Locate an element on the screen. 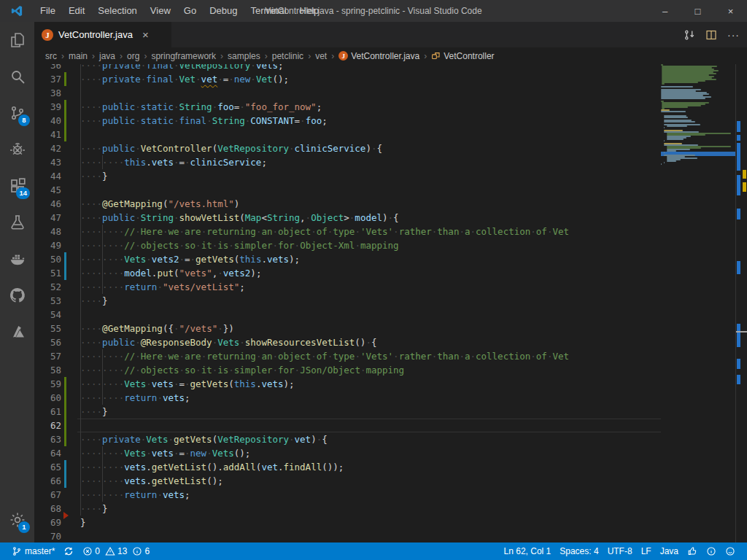  statusbar-sync-button is located at coordinates (69, 551).